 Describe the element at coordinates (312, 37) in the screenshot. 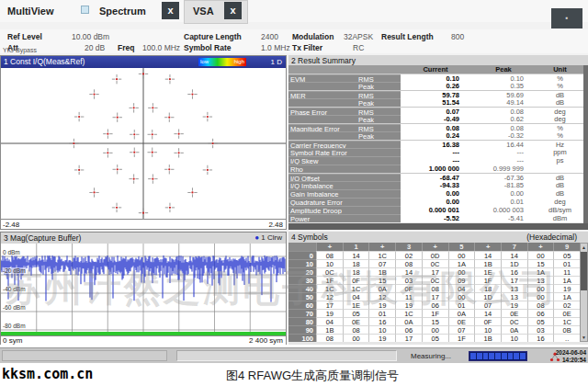

I see `setting-modulation: Modulation32APSK` at that location.